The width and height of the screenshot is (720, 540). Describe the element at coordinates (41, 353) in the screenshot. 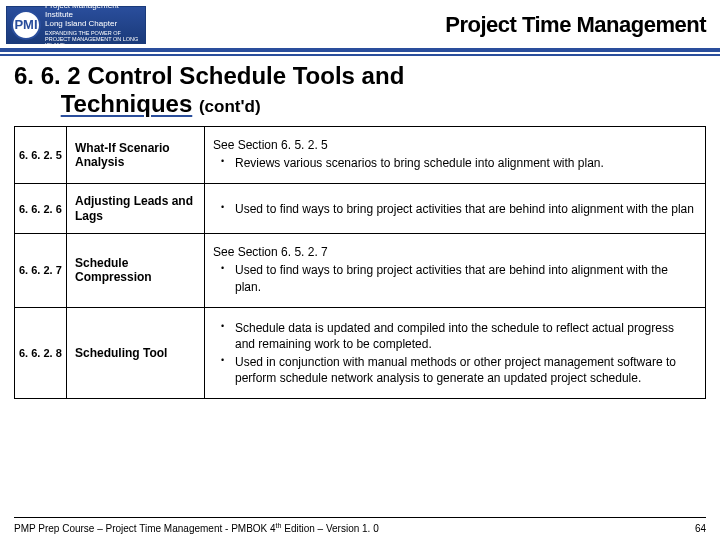

I see `row-number: 6. 6. 2. 8` at that location.